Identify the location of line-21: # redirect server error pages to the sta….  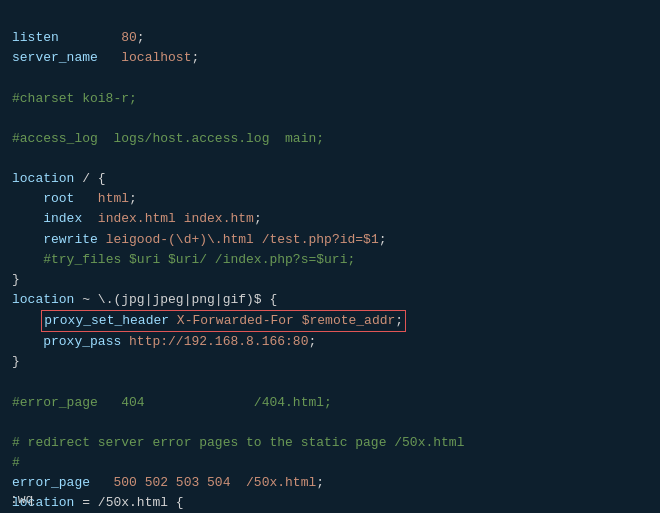
(238, 442).